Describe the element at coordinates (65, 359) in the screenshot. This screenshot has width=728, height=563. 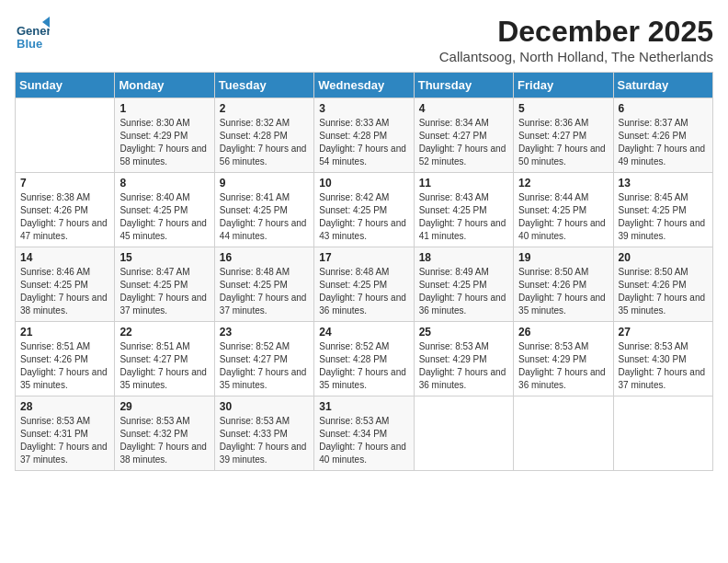
I see `calendar-cell: 21 Sunrise: 8:51 AMSunset: 4:26 PMDaylig…` at that location.